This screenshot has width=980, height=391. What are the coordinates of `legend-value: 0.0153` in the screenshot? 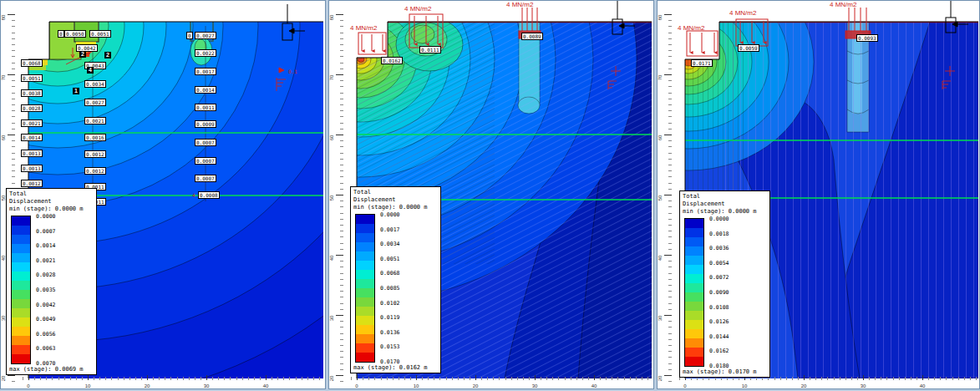 It's located at (389, 347).